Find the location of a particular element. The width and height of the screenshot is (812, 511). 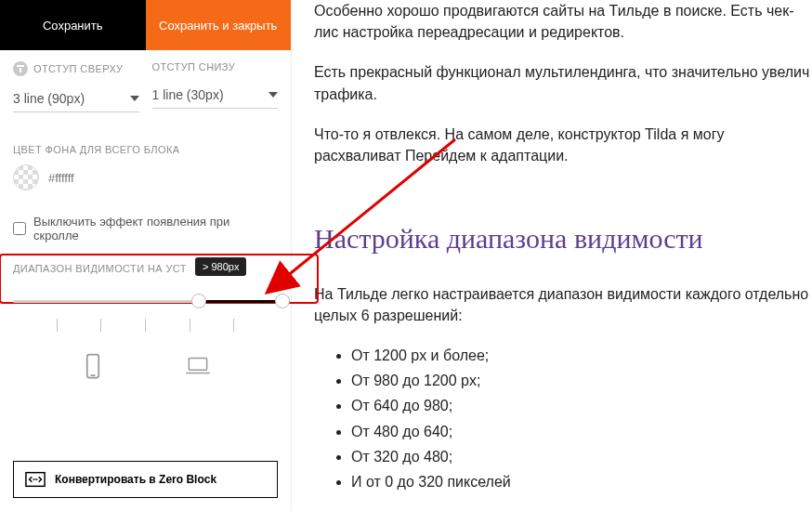

bgcolor-label: ЦВЕТ ФОНА ДЛЯ ВСЕГО БЛОКА is located at coordinates (145, 150).